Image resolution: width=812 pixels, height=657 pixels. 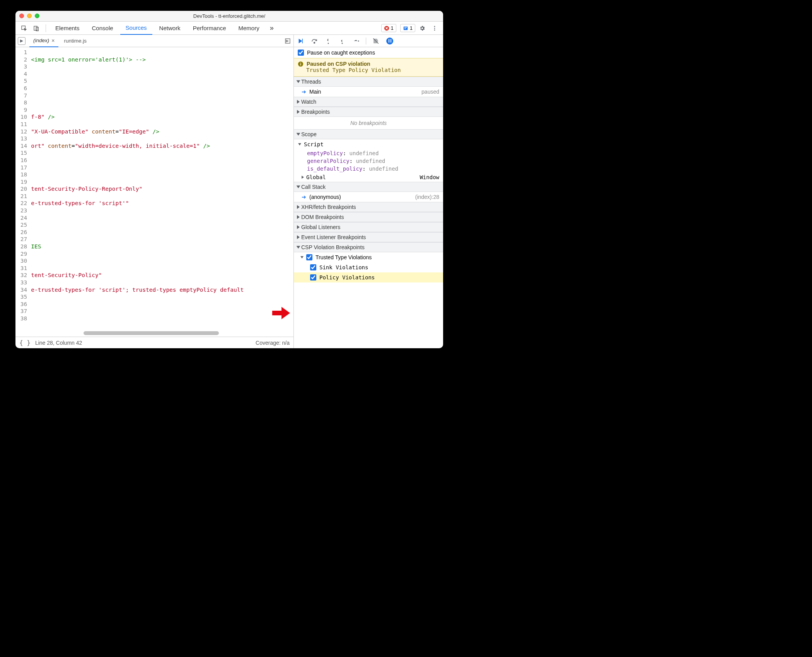 What do you see at coordinates (75, 41) in the screenshot?
I see `file-tab-label: runtime.js` at bounding box center [75, 41].